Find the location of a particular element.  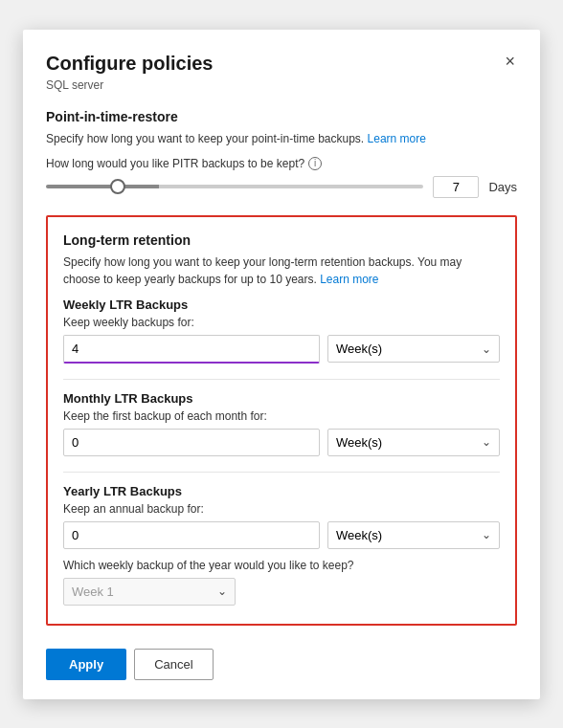

weekly-value-input is located at coordinates (191, 349).